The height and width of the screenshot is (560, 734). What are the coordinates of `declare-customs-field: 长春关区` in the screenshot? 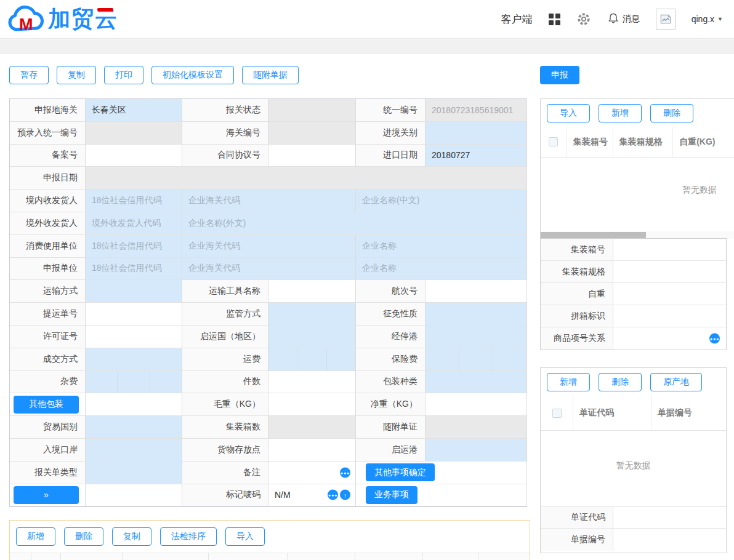 It's located at (134, 111).